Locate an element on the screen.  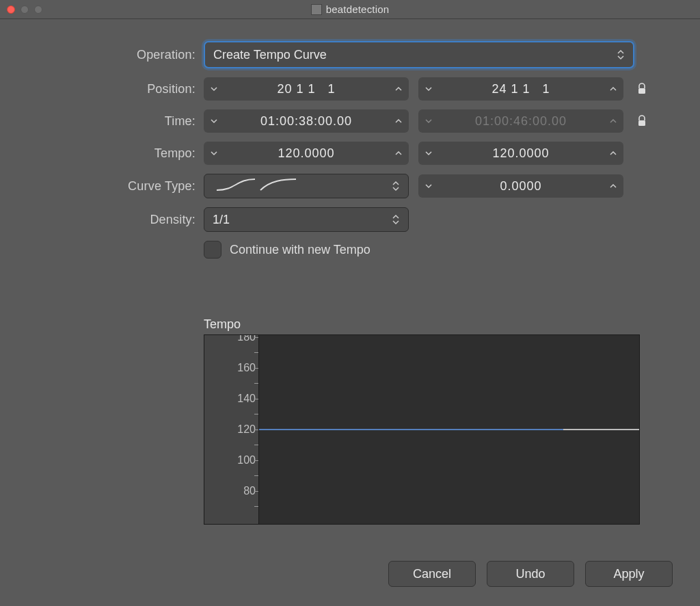
position-label: Position: is located at coordinates (114, 89).